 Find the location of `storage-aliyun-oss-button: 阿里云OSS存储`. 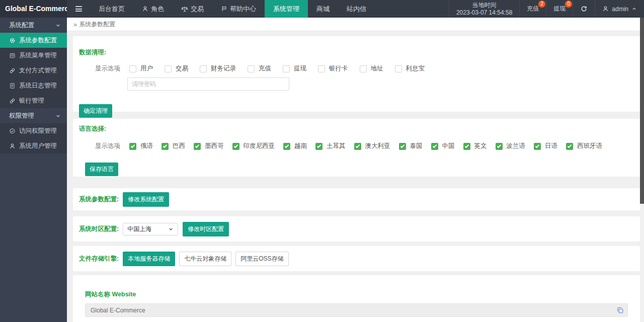

storage-aliyun-oss-button: 阿里云OSS存储 is located at coordinates (262, 259).